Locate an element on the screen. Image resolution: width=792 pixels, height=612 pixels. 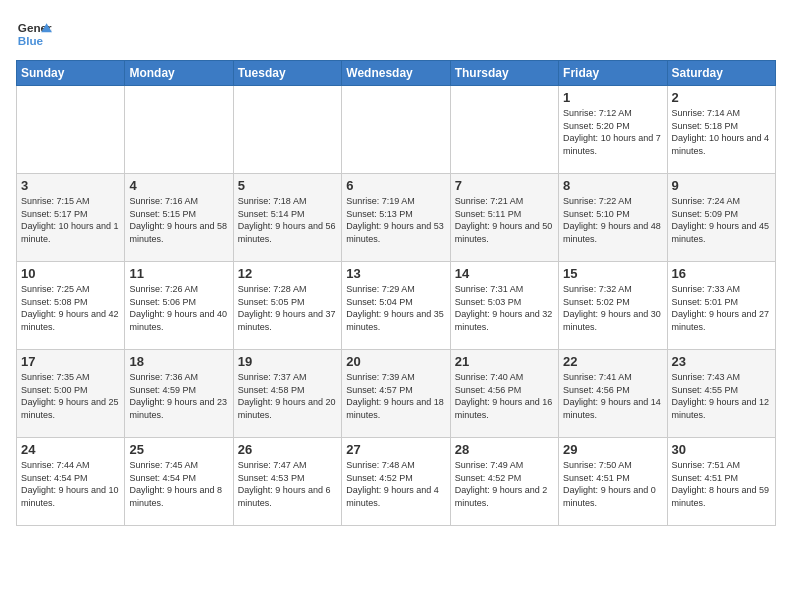
day-number: 7 is located at coordinates (504, 186).